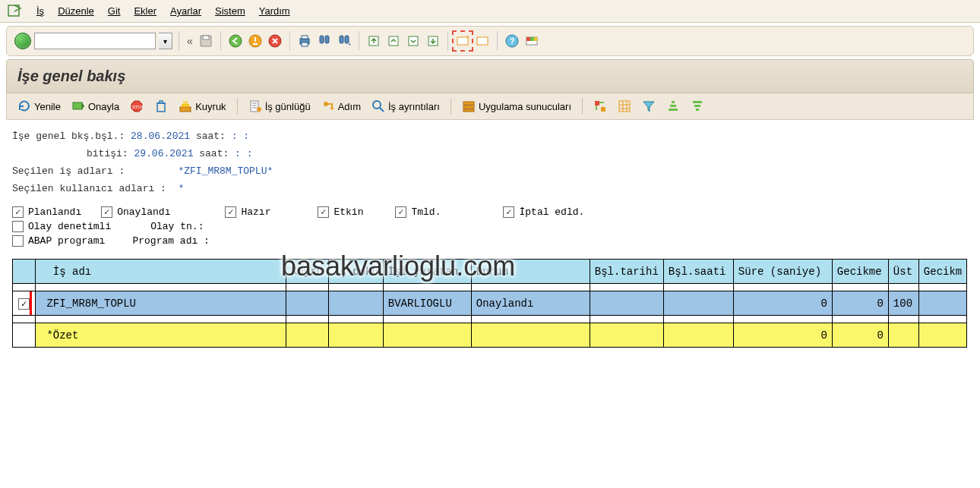 This screenshot has height=488, width=980. What do you see at coordinates (490, 288) in the screenshot?
I see `spacer-row` at bounding box center [490, 288].